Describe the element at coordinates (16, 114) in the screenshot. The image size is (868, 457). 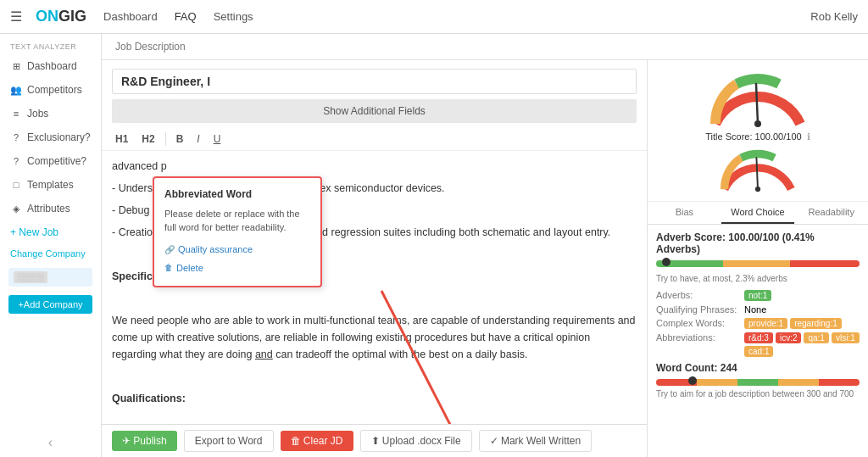
I see `jobs-icon: ≡` at that location.